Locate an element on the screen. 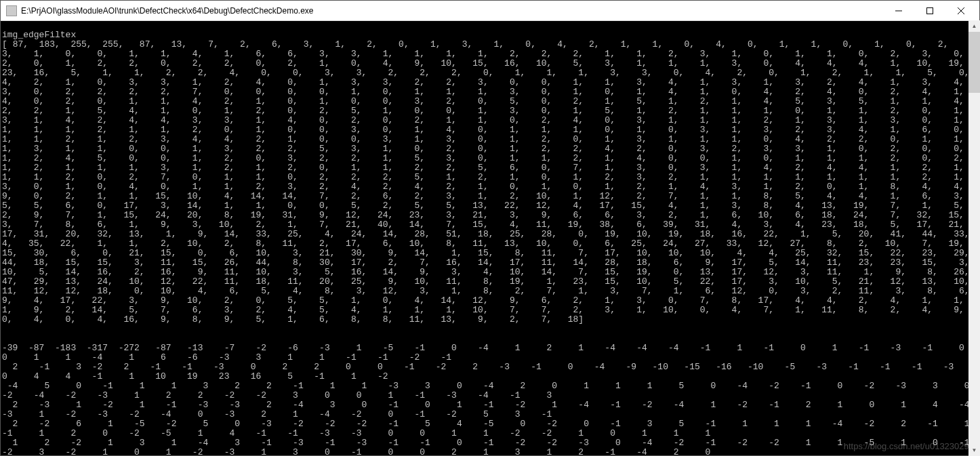  app-icon is located at coordinates (12, 11).